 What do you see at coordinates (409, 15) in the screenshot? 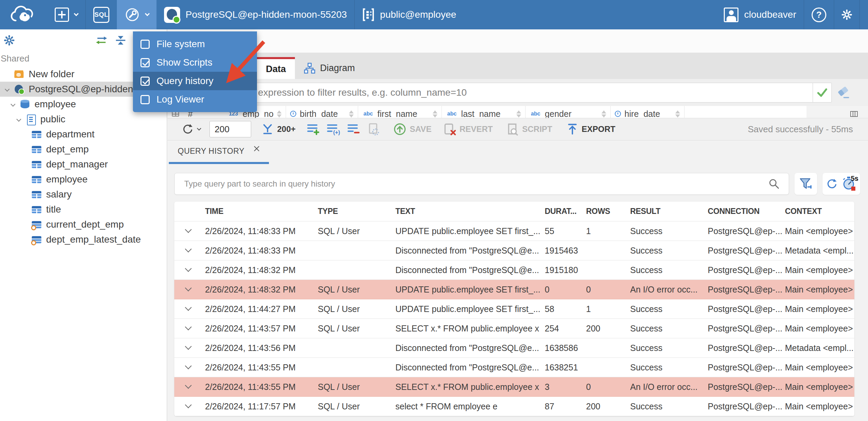
I see `schema-selector: public@employee` at bounding box center [409, 15].